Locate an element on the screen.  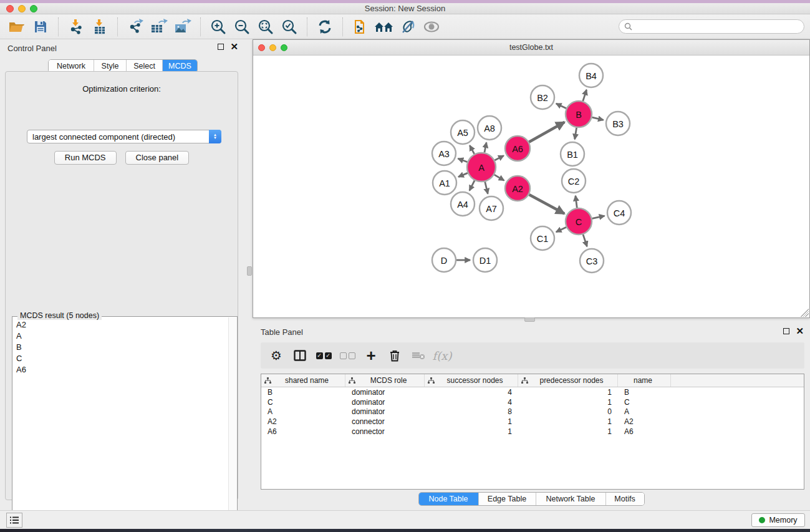
delete-column-button is located at coordinates (395, 355).